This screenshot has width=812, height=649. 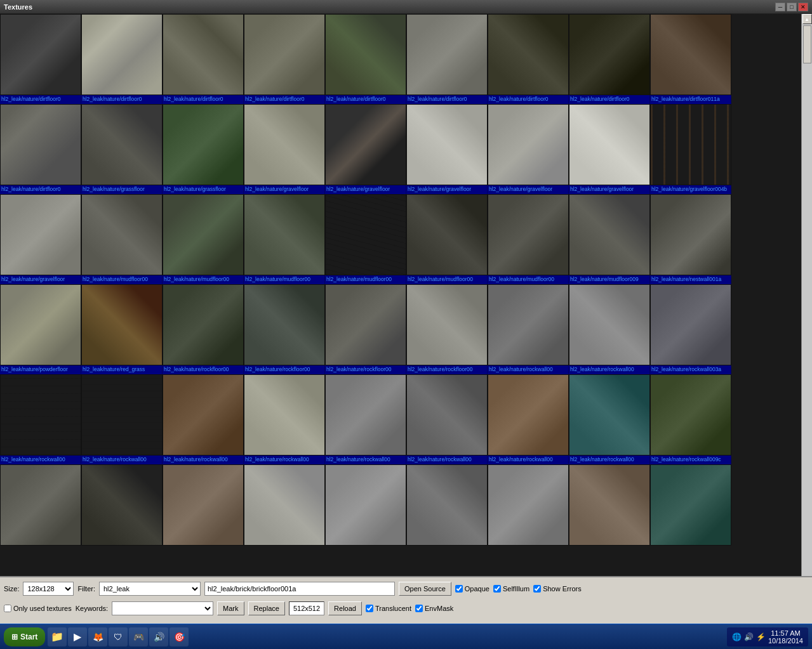 What do you see at coordinates (447, 280) in the screenshot?
I see `row-label: hl2_leak/nature/mudfloor00` at bounding box center [447, 280].